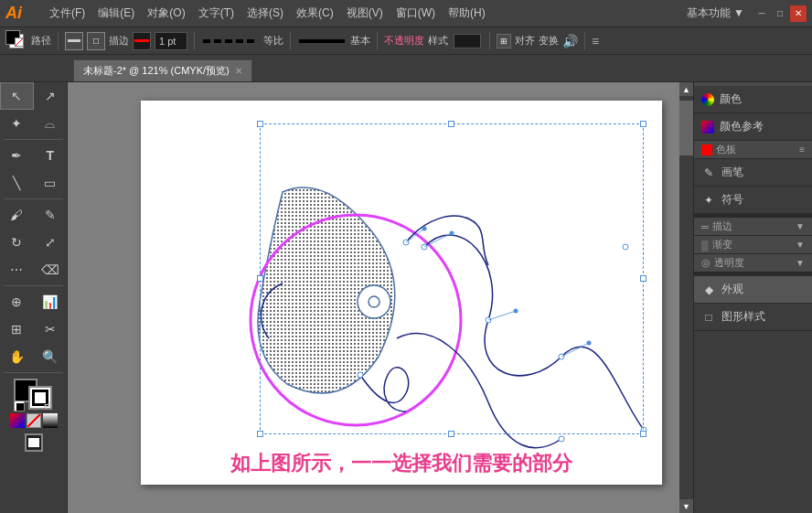  I want to click on canvas-scrollbar: ▲ ▼, so click(686, 298).